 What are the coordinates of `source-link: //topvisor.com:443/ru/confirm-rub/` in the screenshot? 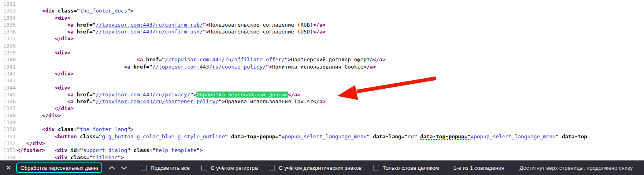 It's located at (149, 25).